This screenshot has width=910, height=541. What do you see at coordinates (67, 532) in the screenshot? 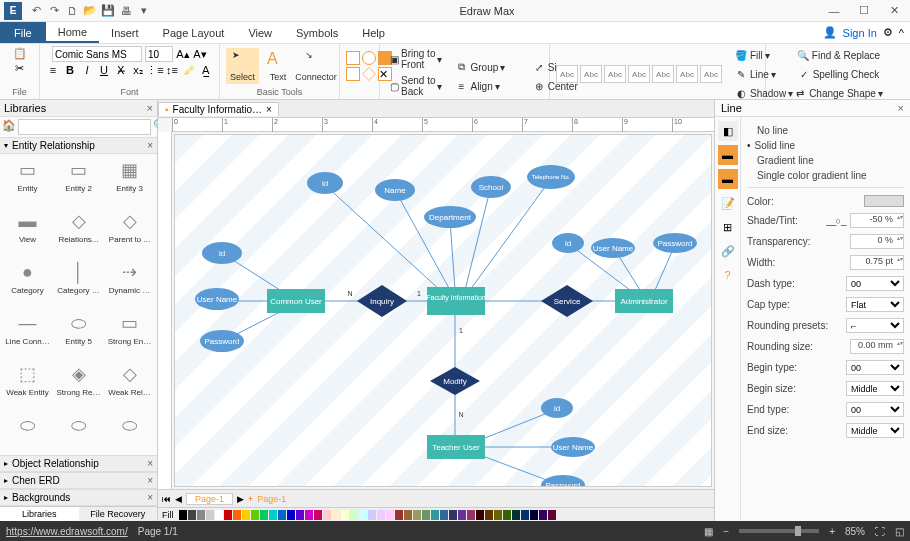
I see `status-url: https://www.edrawsoft.com/` at bounding box center [67, 532].